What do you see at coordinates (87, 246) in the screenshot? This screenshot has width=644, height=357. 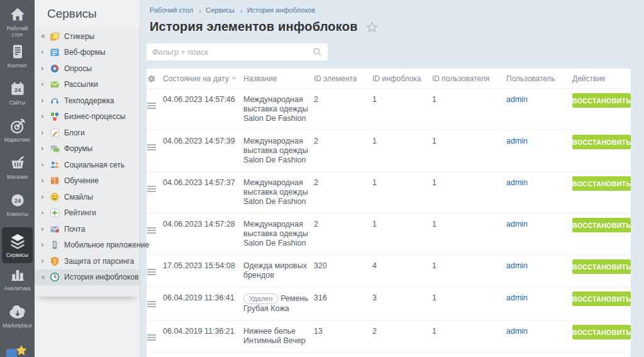 I see `sidebar-item-mobile: Мобильное приложение` at bounding box center [87, 246].